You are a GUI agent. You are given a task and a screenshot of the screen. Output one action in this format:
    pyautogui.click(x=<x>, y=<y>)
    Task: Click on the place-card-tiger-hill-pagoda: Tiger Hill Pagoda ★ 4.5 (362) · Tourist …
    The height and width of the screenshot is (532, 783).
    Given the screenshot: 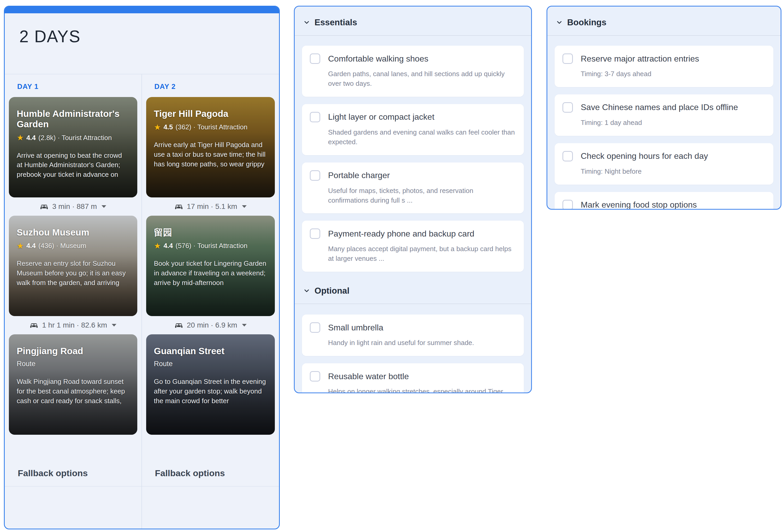 What is the action you would take?
    pyautogui.click(x=211, y=147)
    